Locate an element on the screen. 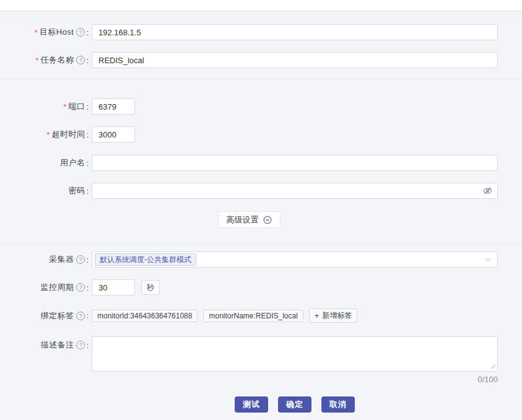 The height and width of the screenshot is (420, 522). username-input is located at coordinates (295, 163).